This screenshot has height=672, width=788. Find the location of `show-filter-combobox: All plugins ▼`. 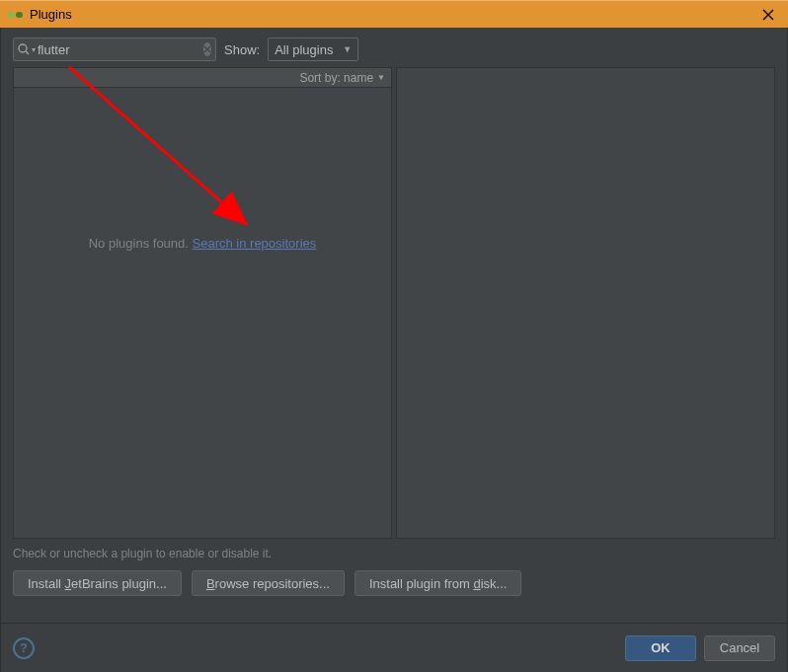

show-filter-combobox: All plugins ▼ is located at coordinates (313, 49).